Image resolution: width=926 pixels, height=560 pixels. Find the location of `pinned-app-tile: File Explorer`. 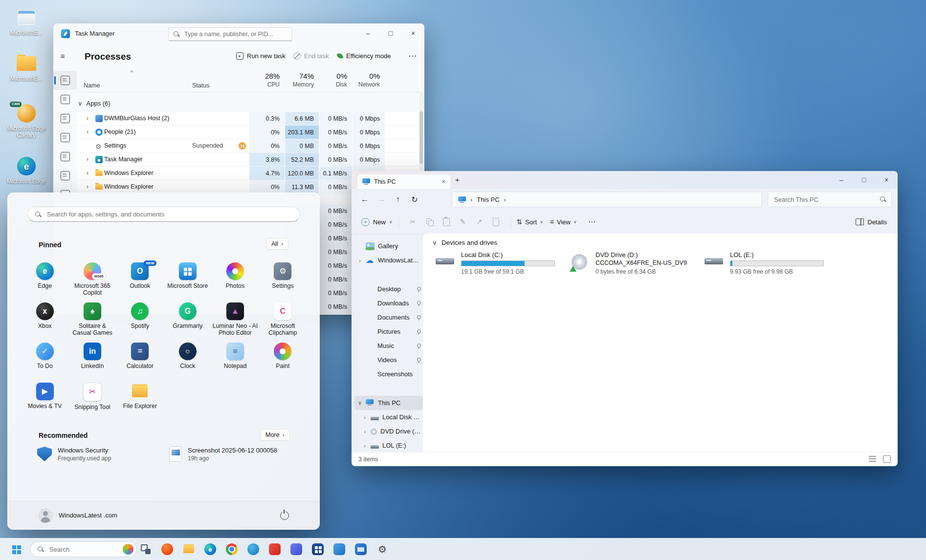

pinned-app-tile: File Explorer is located at coordinates (140, 400).